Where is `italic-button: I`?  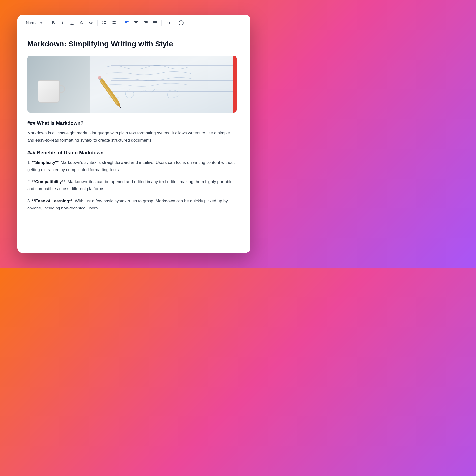 italic-button: I is located at coordinates (63, 23).